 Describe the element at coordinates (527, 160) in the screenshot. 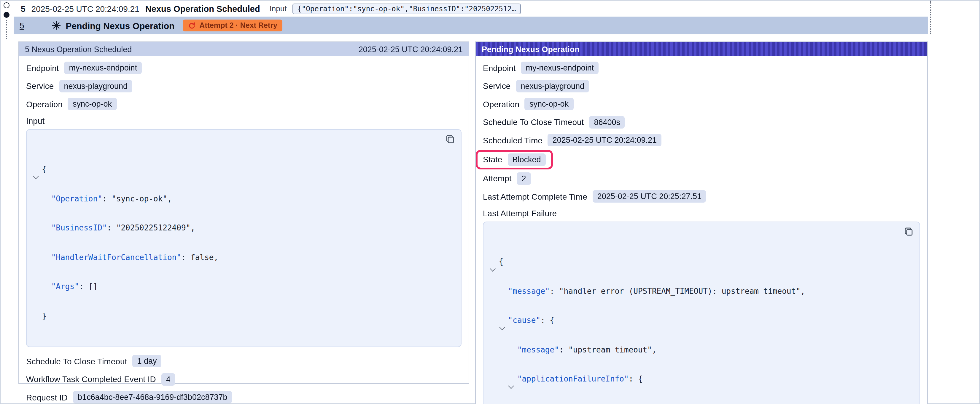

I see `state-badge: Blocked` at that location.